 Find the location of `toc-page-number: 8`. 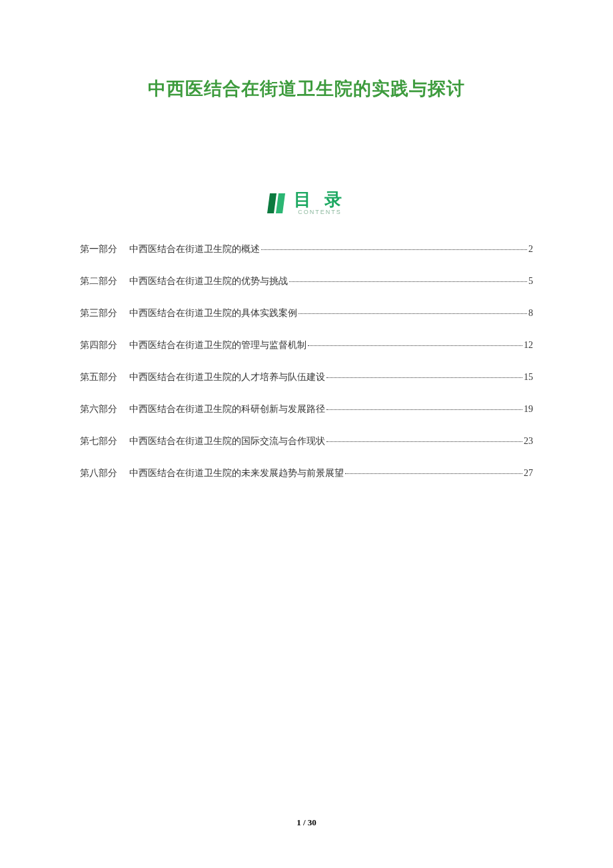

toc-page-number: 8 is located at coordinates (530, 313).